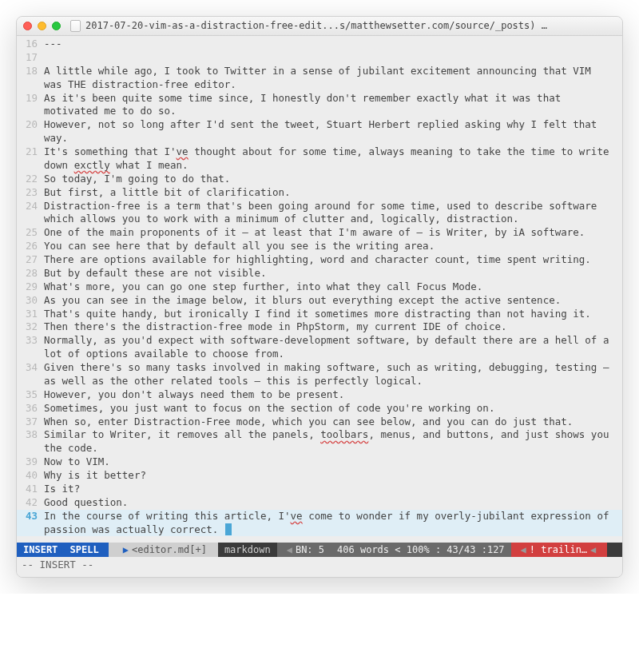 The width and height of the screenshot is (639, 672). Describe the element at coordinates (93, 165) in the screenshot. I see `spell-error: exctly` at that location.